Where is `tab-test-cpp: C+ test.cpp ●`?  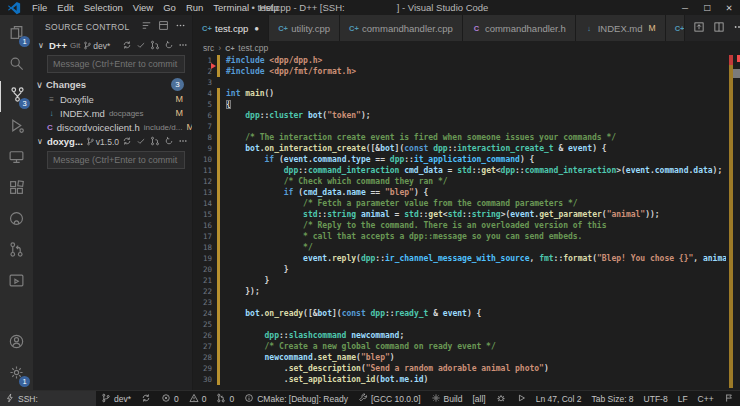 tab-test-cpp: C+ test.cpp ● is located at coordinates (231, 28).